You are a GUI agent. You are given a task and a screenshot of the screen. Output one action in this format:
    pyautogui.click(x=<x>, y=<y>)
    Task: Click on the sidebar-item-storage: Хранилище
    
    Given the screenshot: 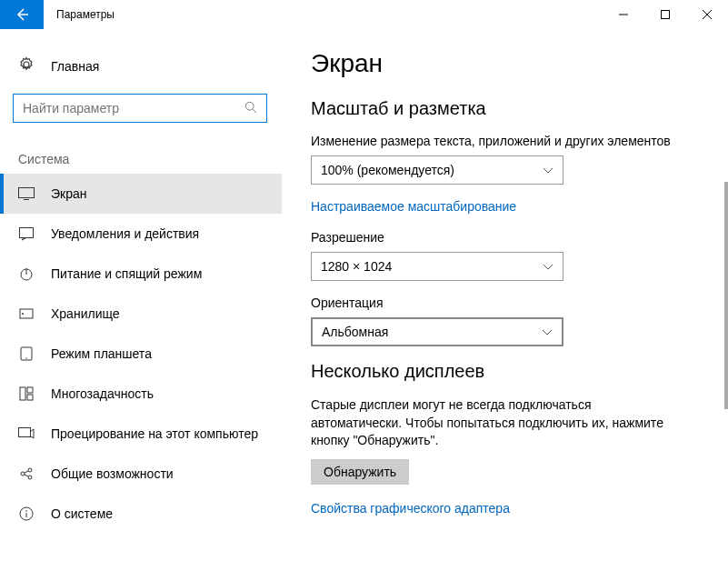 What is the action you would take?
    pyautogui.click(x=141, y=314)
    